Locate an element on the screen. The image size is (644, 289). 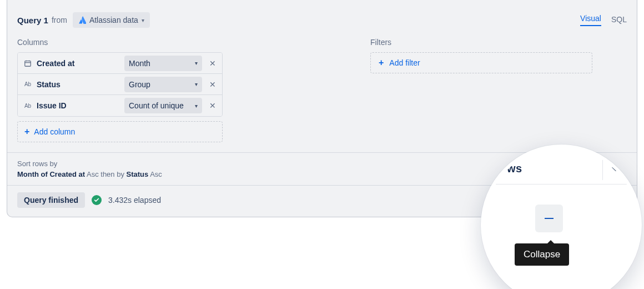
column-row: Created at Month ▾ ✕ Issue is located at coordinates (120, 63).